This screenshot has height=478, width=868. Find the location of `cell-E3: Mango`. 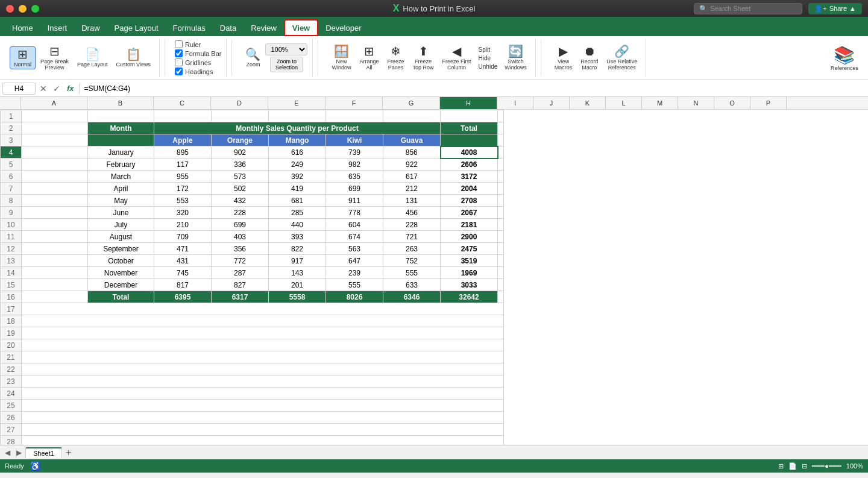

cell-E3: Mango is located at coordinates (298, 140).